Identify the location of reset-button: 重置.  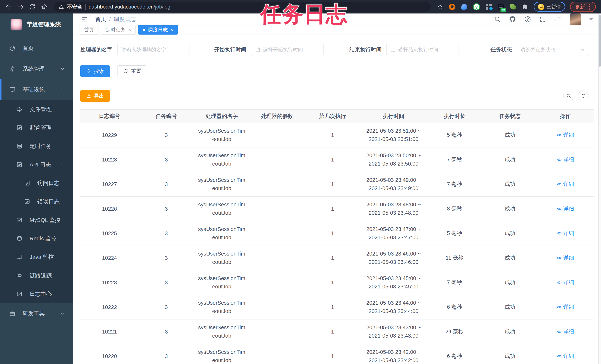
(132, 71).